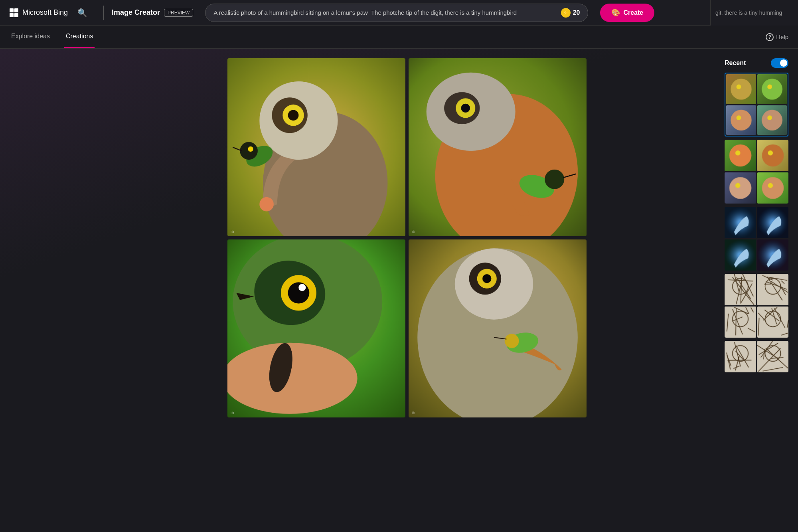 This screenshot has width=798, height=532. Describe the element at coordinates (52, 37) in the screenshot. I see `nav-left: Explore ideas Creations` at that location.